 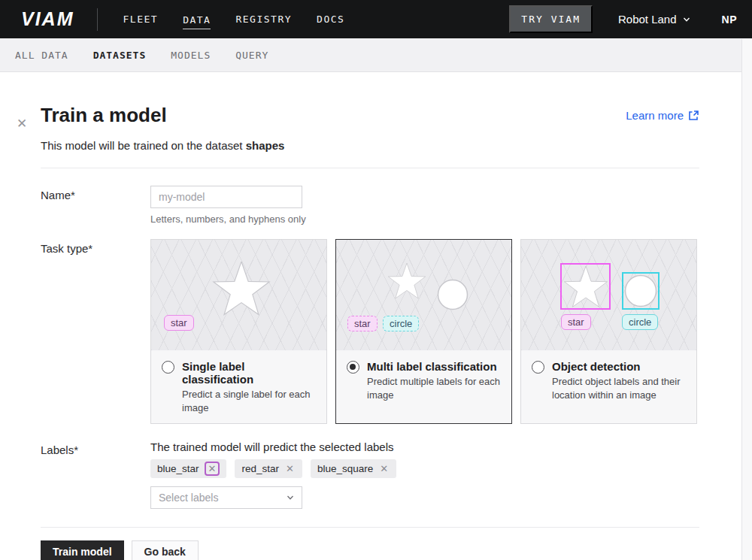 What do you see at coordinates (353, 469) in the screenshot?
I see `label-chip-blue-square: blue_square ✕` at bounding box center [353, 469].